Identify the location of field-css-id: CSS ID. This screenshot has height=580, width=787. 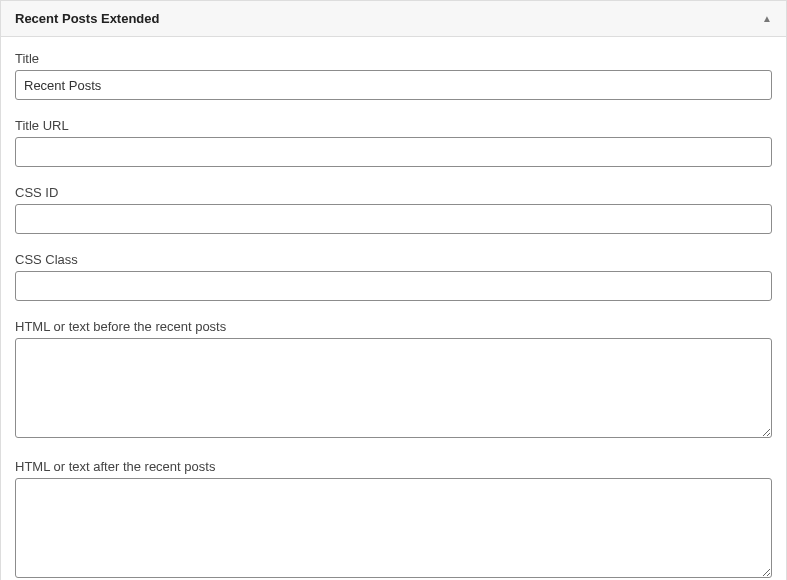
(394, 210).